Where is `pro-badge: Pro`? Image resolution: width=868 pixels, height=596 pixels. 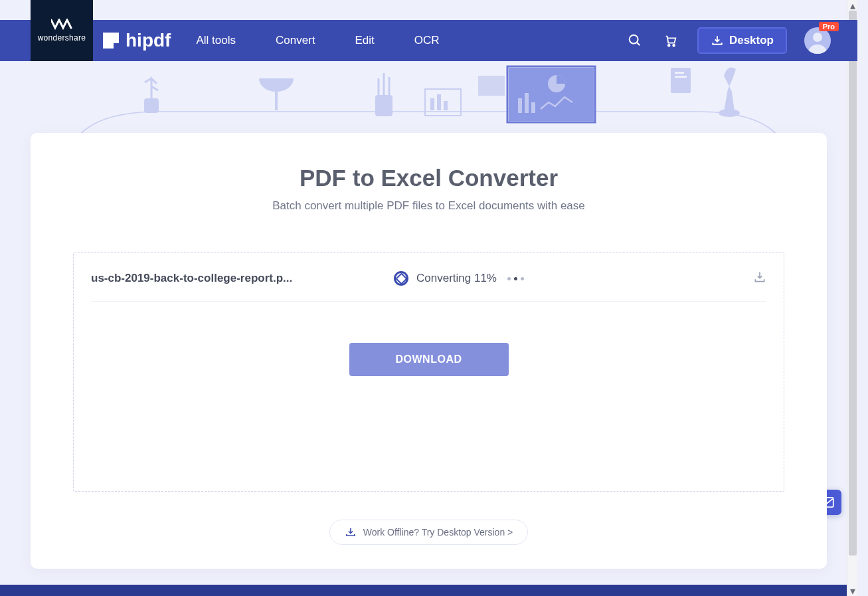 pro-badge: Pro is located at coordinates (829, 27).